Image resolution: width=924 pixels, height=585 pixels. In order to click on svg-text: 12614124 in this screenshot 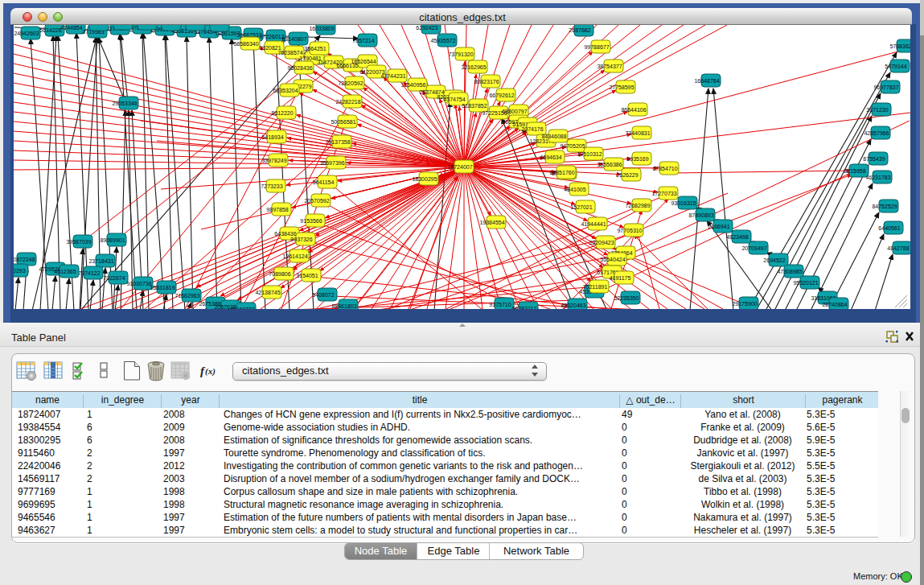, I will do `click(294, 256)`.